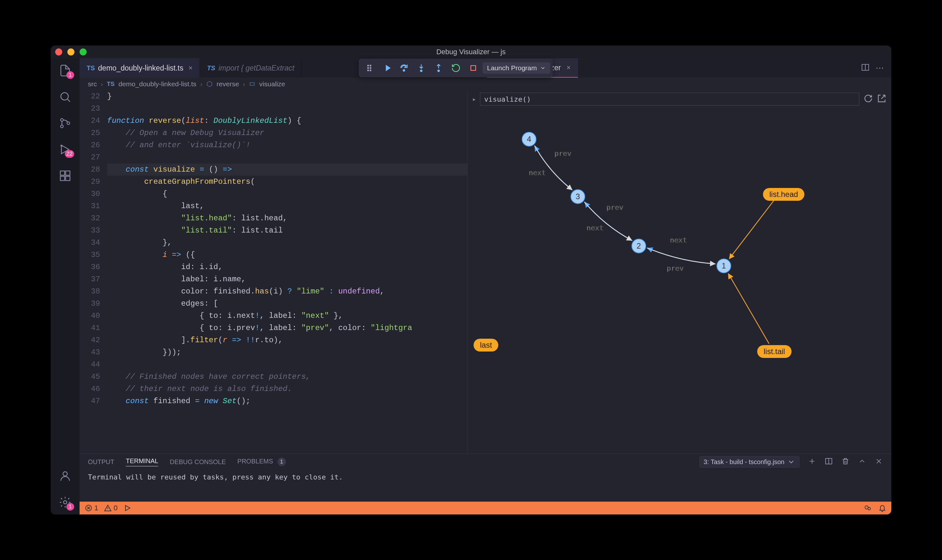 The height and width of the screenshot is (560, 942). I want to click on graph-node: 3, so click(578, 197).